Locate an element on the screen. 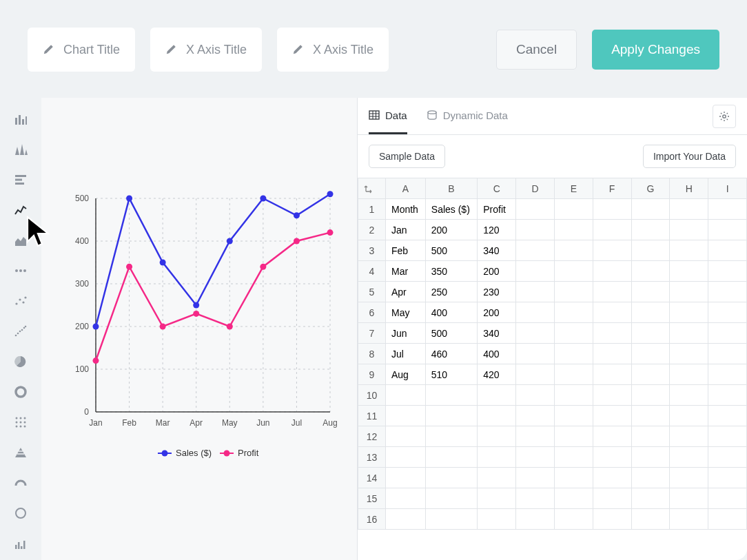 The image size is (747, 560). row-header: 4 is located at coordinates (372, 271).